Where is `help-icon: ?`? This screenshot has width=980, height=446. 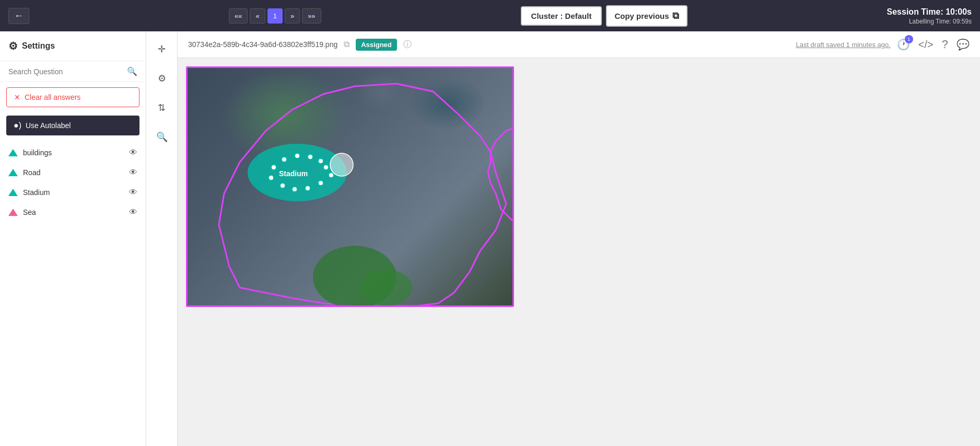 help-icon: ? is located at coordinates (945, 44).